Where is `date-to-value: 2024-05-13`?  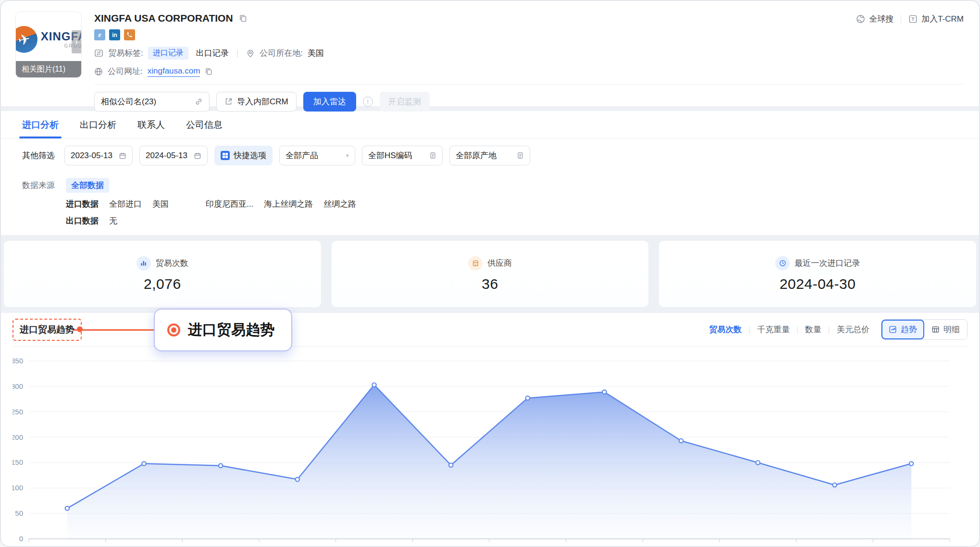
date-to-value: 2024-05-13 is located at coordinates (166, 156).